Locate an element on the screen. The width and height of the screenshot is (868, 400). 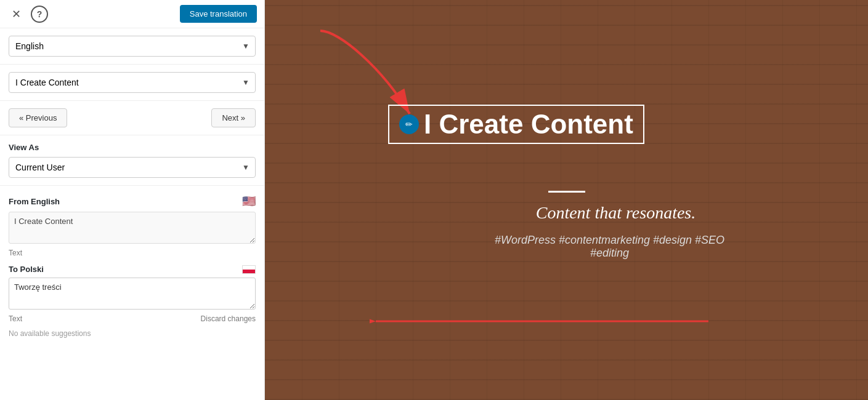
to-label-row: To Polski is located at coordinates (132, 270).